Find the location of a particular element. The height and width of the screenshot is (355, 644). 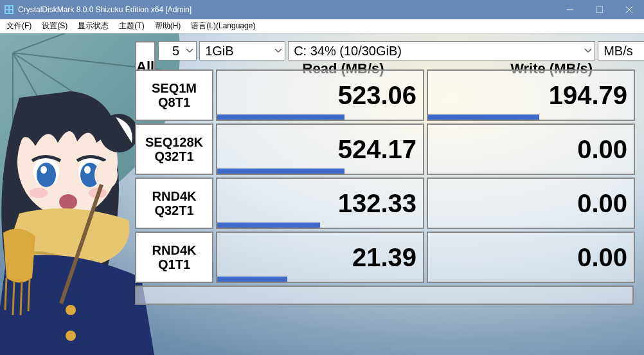

write-result: 194.79 is located at coordinates (531, 95).